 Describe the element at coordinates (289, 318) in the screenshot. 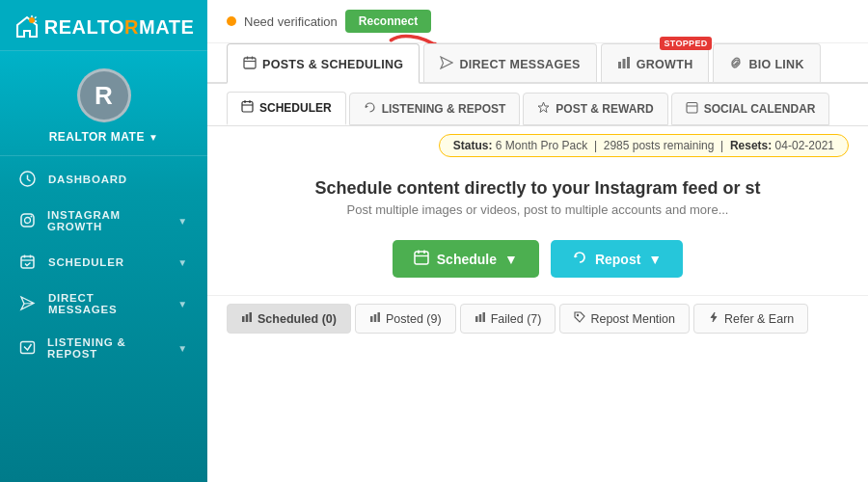

I see `filter-tab-scheduled: Scheduled (0)` at that location.